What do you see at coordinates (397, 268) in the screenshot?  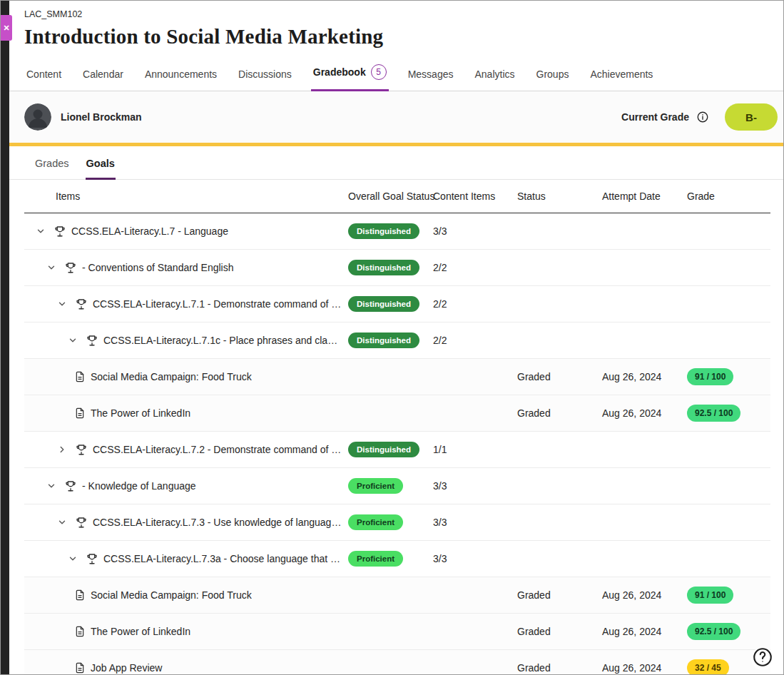 I see `goal-row: - Conventions of Standard English Distin…` at bounding box center [397, 268].